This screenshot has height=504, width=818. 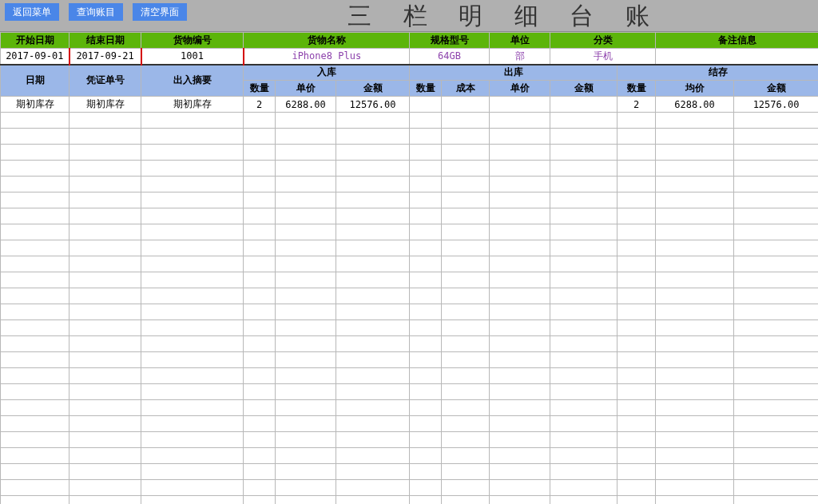 I want to click on table-row: 期初库存 期初库存 期初库存 2 6288.00 12576.00 2 6288…, so click(x=410, y=105).